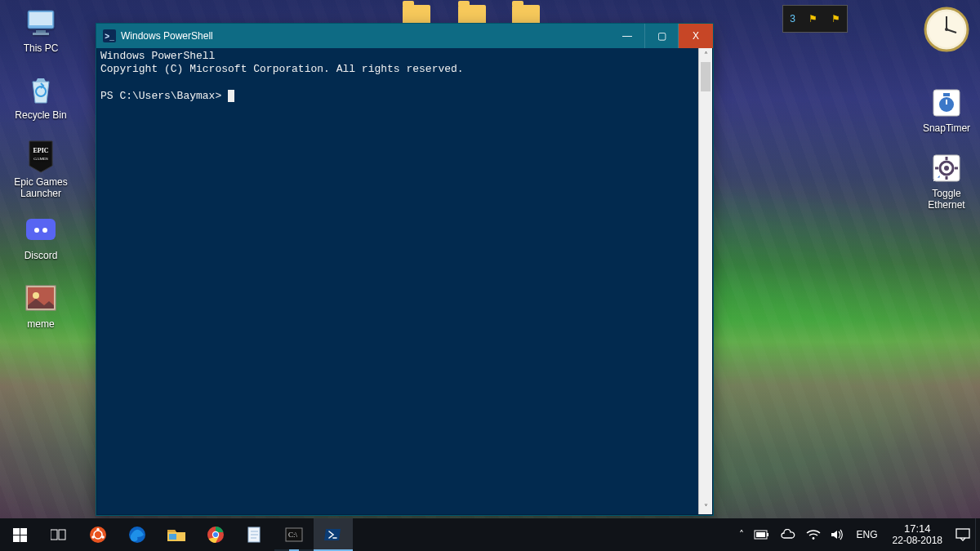 This screenshot has height=551, width=980. Describe the element at coordinates (255, 535) in the screenshot. I see `notepad-icon` at that location.